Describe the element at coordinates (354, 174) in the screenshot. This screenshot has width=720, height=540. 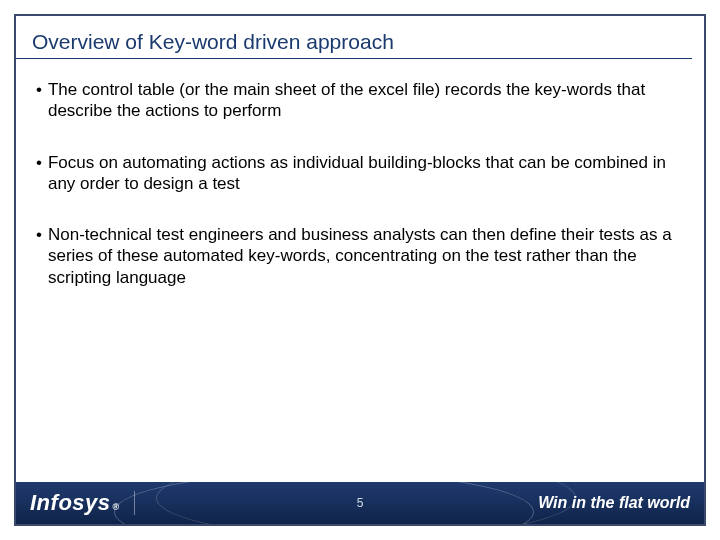
I see `list-item: • Focus on automating actions as individ…` at that location.